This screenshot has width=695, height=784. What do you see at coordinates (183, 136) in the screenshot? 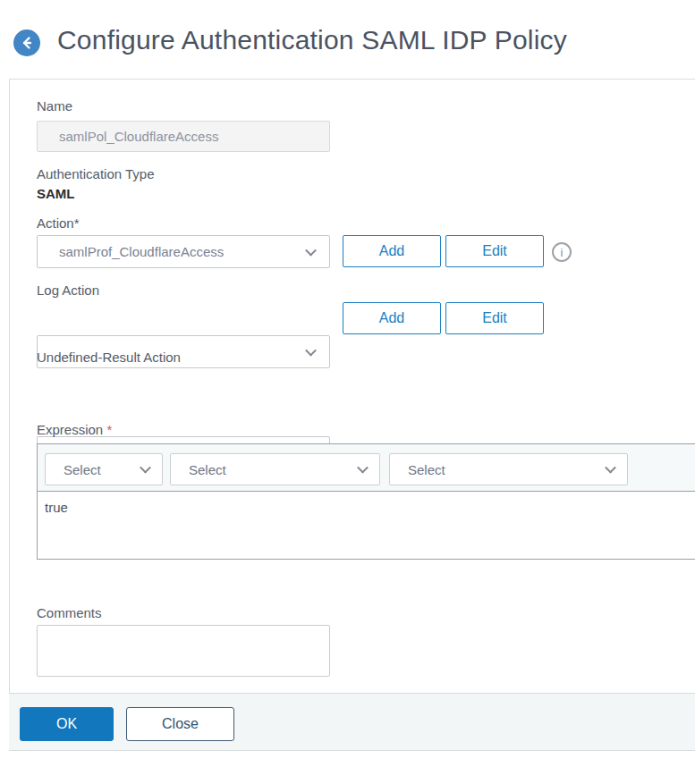
I see `name-input` at bounding box center [183, 136].